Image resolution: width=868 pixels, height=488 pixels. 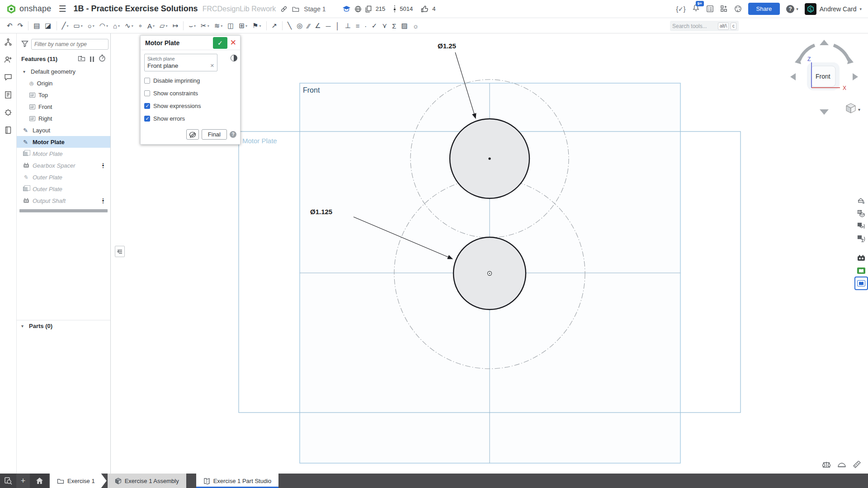 What do you see at coordinates (861, 214) in the screenshot?
I see `configurations-button` at bounding box center [861, 214].